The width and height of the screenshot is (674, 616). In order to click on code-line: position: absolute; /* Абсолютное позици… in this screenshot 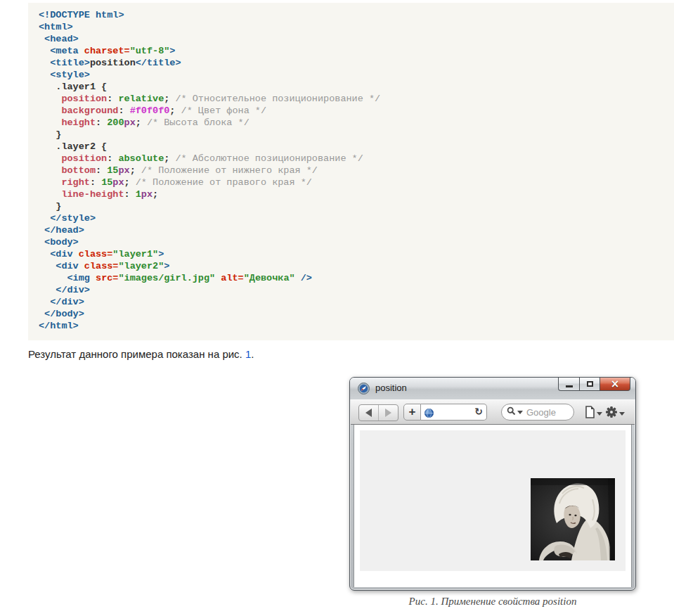, I will do `click(353, 159)`.